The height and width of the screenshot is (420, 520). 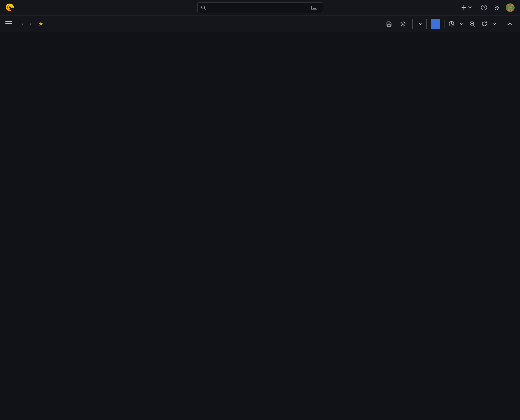 What do you see at coordinates (387, 229) in the screenshot?
I see `user-ram-chart` at bounding box center [387, 229].